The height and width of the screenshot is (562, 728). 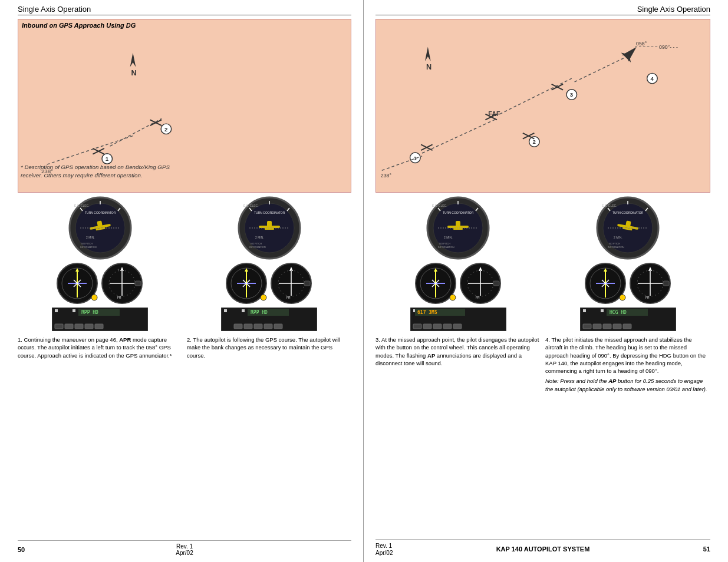 What do you see at coordinates (100, 348) in the screenshot?
I see `caption-1: 1. Continuing the maneuver on page 46, A…` at bounding box center [100, 348].